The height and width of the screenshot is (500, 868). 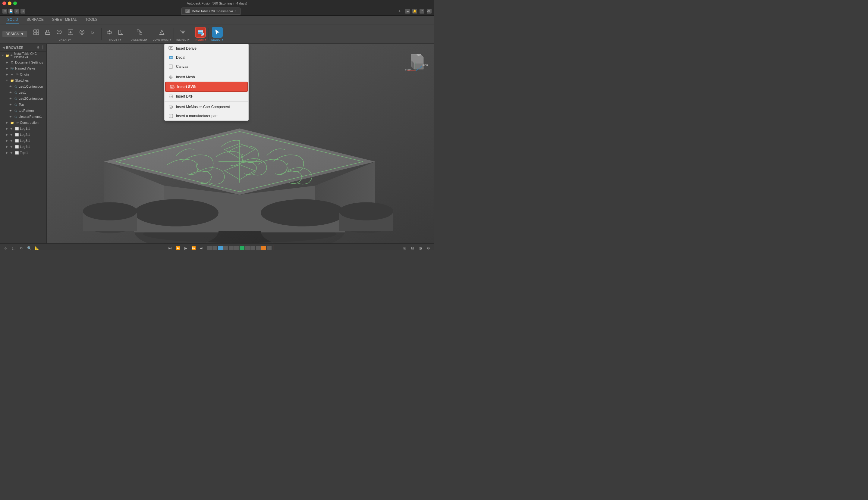 I want to click on redo-icon: ↪, so click(x=23, y=11).